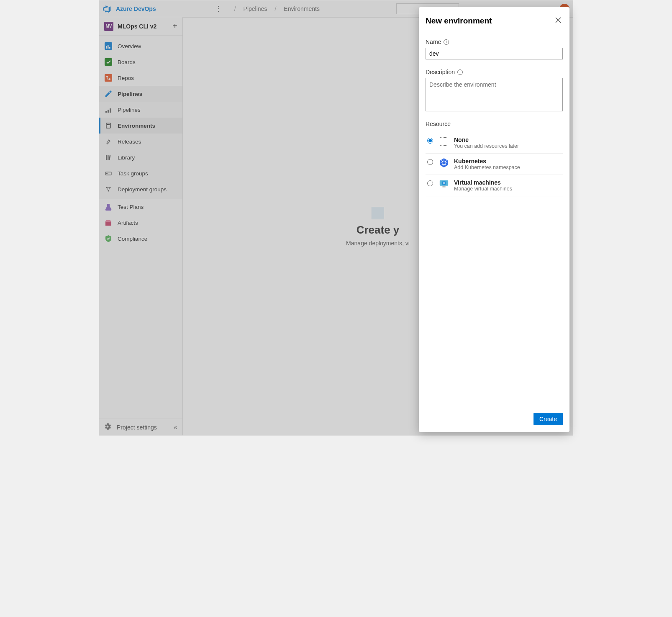 This screenshot has width=672, height=617. I want to click on description-field-label: Description i, so click(494, 72).